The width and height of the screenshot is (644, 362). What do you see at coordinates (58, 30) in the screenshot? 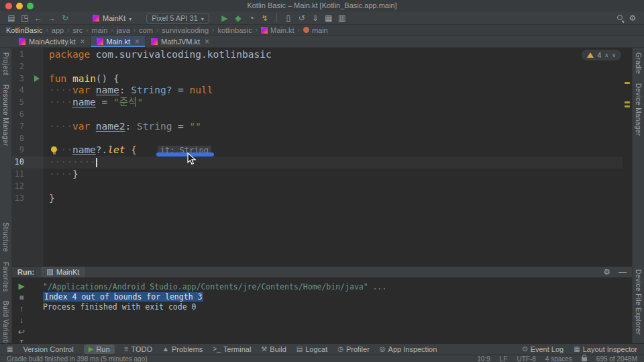
I see `breadcrumb-item-app: app` at bounding box center [58, 30].